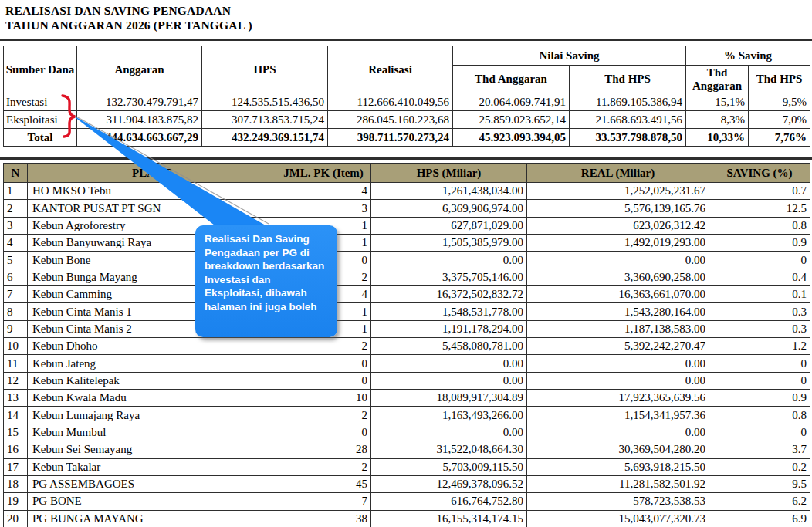 This screenshot has height=527, width=812. What do you see at coordinates (408, 450) in the screenshot?
I see `plant-row: 16 Kebun Sei Semayang 28 31,522,048,664.…` at bounding box center [408, 450].